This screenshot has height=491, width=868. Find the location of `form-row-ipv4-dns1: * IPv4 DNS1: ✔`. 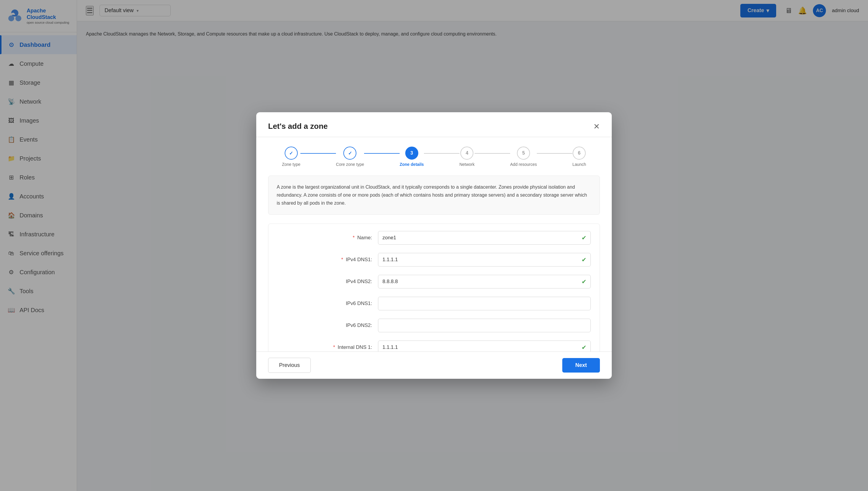

form-row-ipv4-dns1: * IPv4 DNS1: ✔ is located at coordinates (434, 260).